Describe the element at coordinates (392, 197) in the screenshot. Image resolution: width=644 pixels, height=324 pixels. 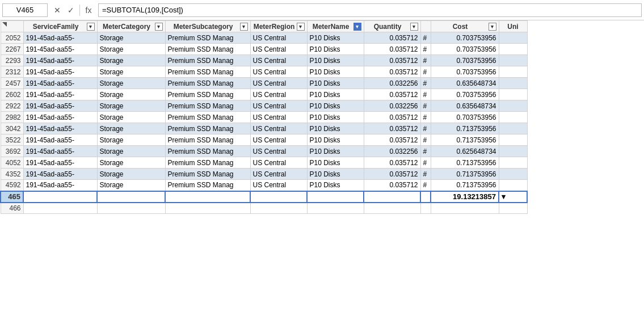
I see `total-cell-qty` at that location.